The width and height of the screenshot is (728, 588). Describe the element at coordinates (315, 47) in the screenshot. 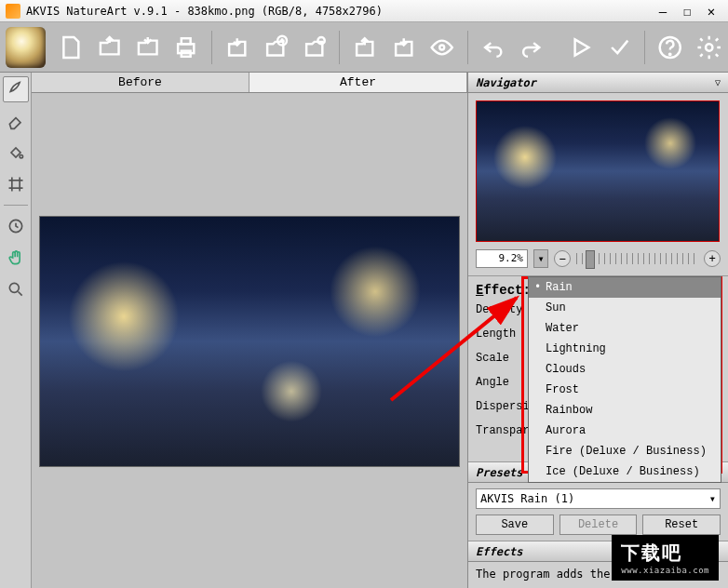

I see `export-settings-icon` at that location.